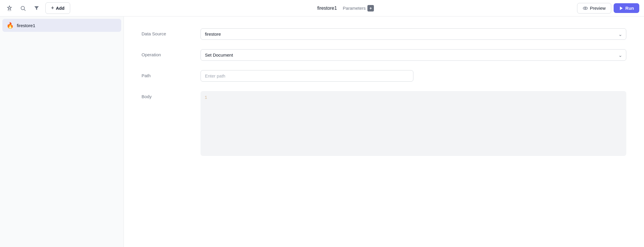  Describe the element at coordinates (359, 8) in the screenshot. I see `parameters-button: Parameters +` at that location.